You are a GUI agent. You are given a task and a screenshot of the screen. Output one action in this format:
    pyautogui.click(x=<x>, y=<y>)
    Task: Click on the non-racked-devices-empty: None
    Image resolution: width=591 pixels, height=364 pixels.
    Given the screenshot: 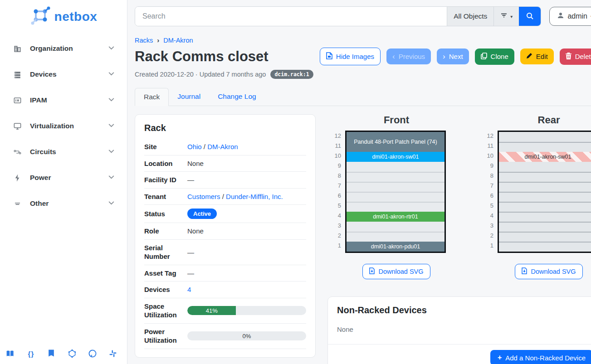 What is the action you would take?
    pyautogui.click(x=464, y=331)
    